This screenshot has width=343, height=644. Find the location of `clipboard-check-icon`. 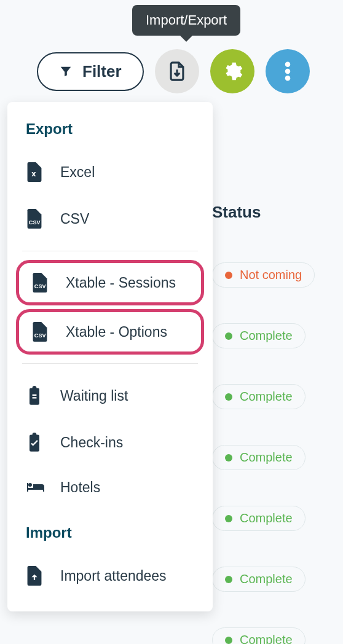

clipboard-check-icon is located at coordinates (36, 442).